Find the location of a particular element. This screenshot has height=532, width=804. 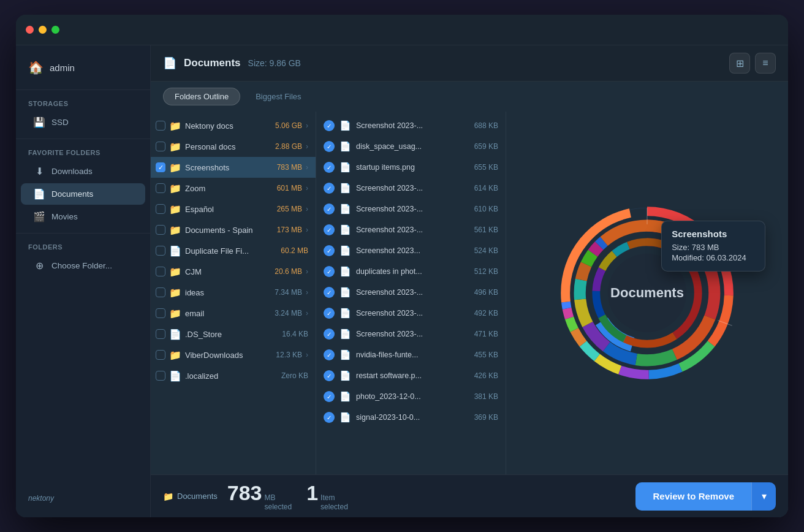

file-row: ✓📄duplicates in phot...512 KB is located at coordinates (411, 272).